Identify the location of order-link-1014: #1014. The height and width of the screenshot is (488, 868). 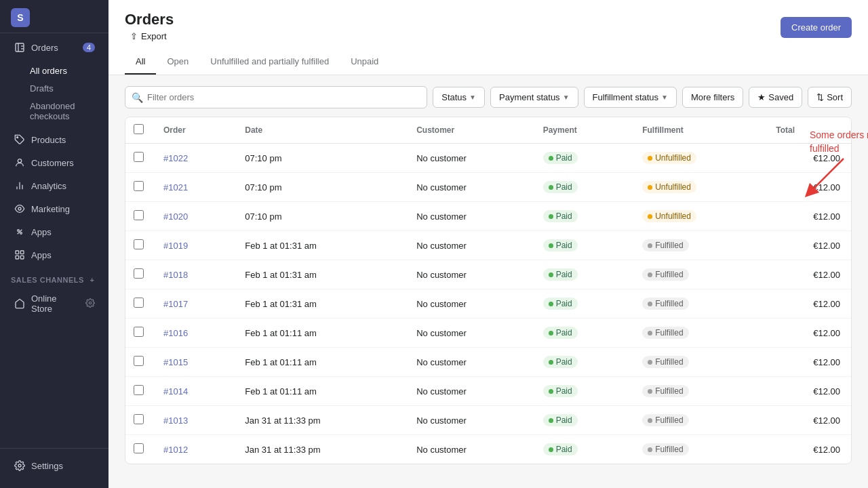
(176, 392).